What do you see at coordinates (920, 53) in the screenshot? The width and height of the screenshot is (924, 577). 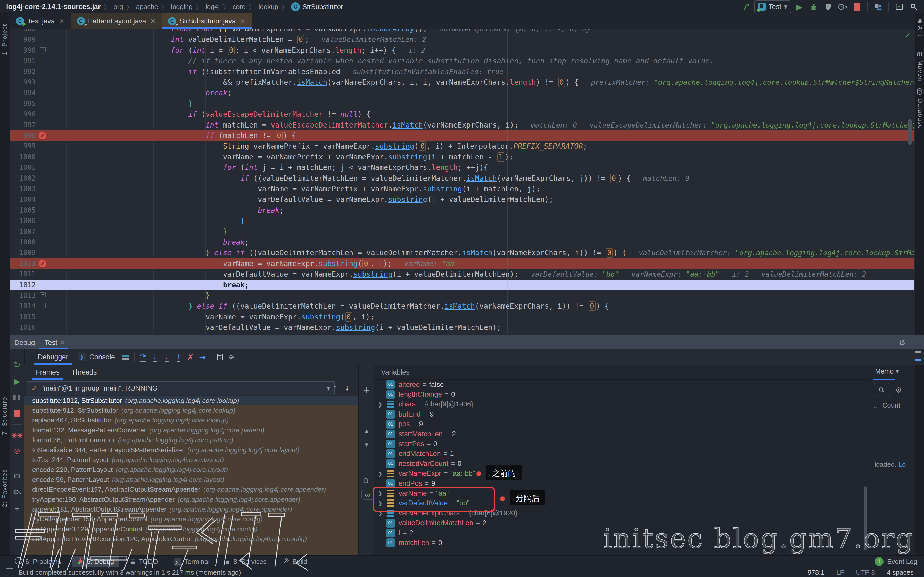 I see `maven-icon: m` at bounding box center [920, 53].